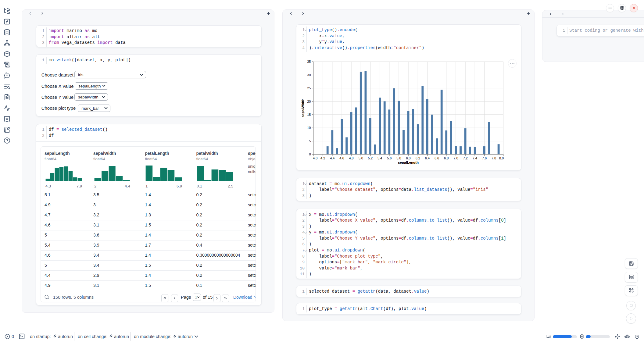  I want to click on svg-text: 7.8, so click(494, 158).